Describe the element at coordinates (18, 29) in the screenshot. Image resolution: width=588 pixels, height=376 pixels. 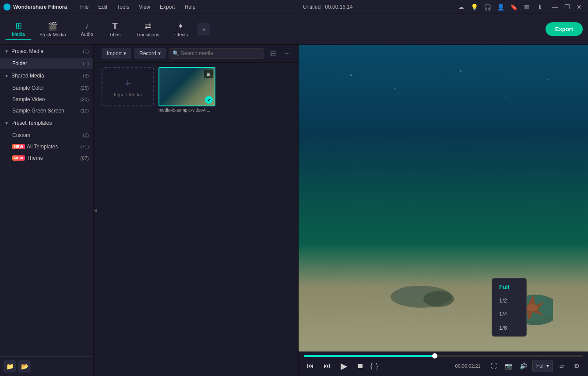
I see `toolbar-media: ⊞ Media` at that location.